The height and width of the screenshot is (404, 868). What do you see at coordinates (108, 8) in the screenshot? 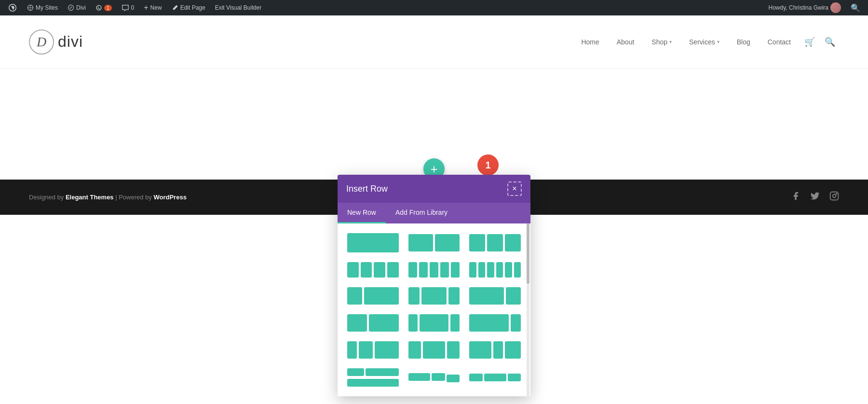
I see `updates-badge: 1` at bounding box center [108, 8].